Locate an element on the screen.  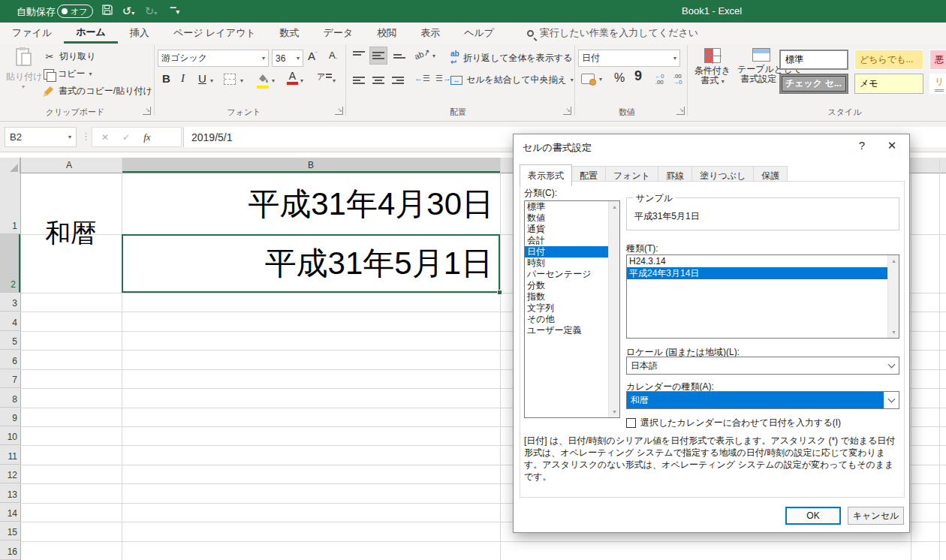
fill-color-dropdown-arrow: ▾ is located at coordinates (273, 81).